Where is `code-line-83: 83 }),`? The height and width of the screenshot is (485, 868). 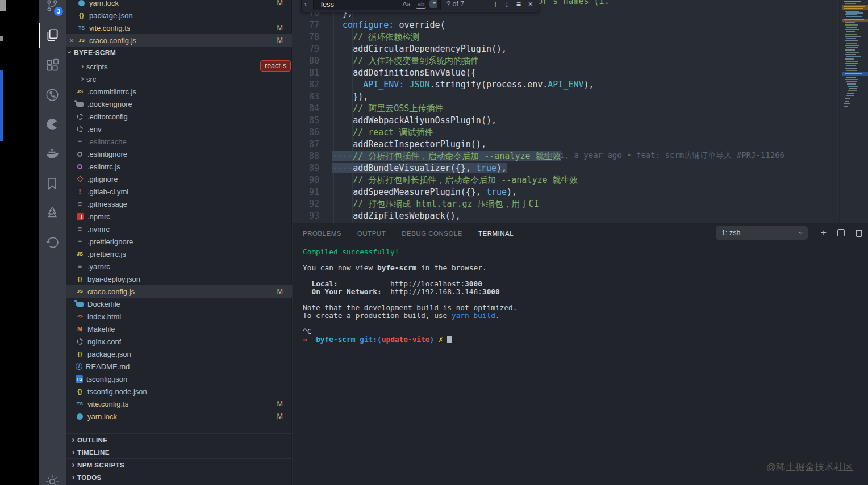 code-line-83: 83 }), is located at coordinates (581, 97).